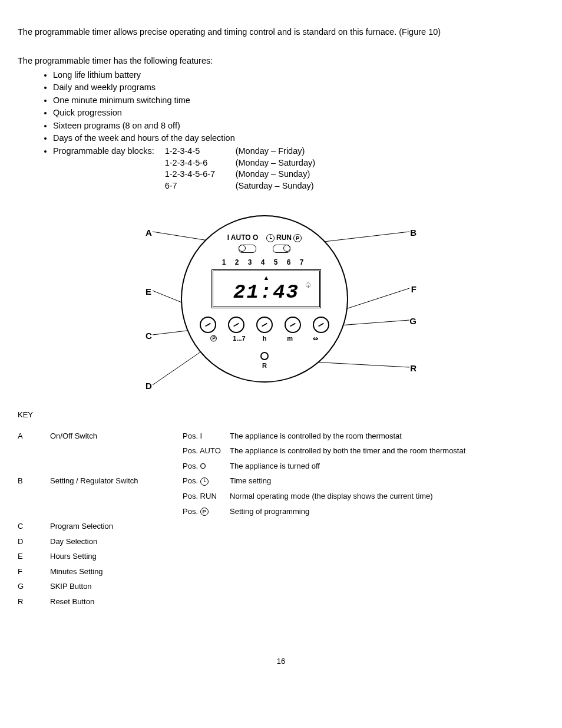 This screenshot has width=562, height=728. Describe the element at coordinates (265, 361) in the screenshot. I see `reset-area: R` at that location.